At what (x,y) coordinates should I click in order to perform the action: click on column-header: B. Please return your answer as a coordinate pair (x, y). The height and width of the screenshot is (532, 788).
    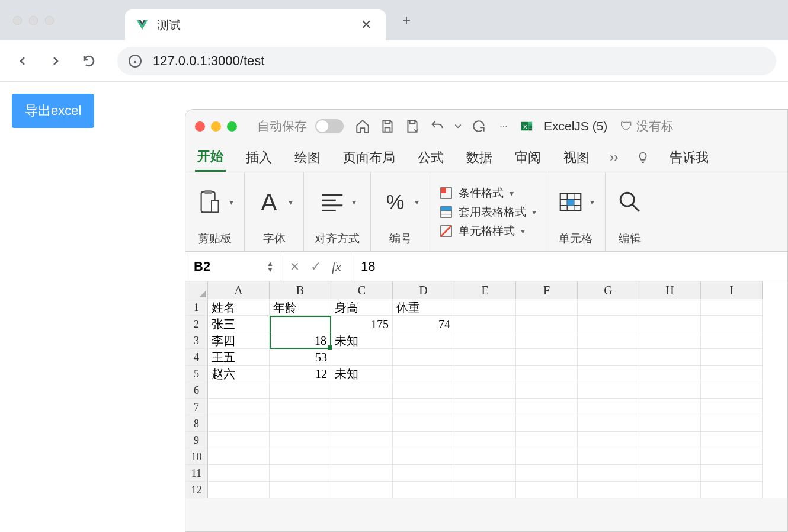
    Looking at the image, I should click on (300, 290).